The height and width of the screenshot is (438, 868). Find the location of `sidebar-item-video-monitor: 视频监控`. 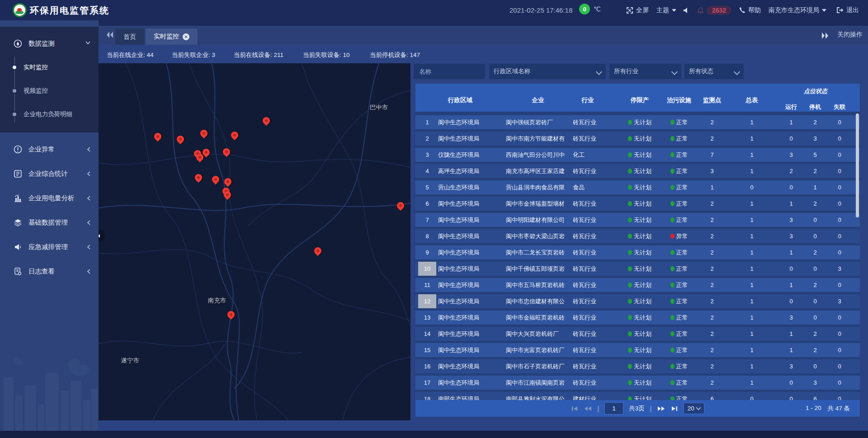

sidebar-item-video-monitor: 视频监控 is located at coordinates (49, 91).